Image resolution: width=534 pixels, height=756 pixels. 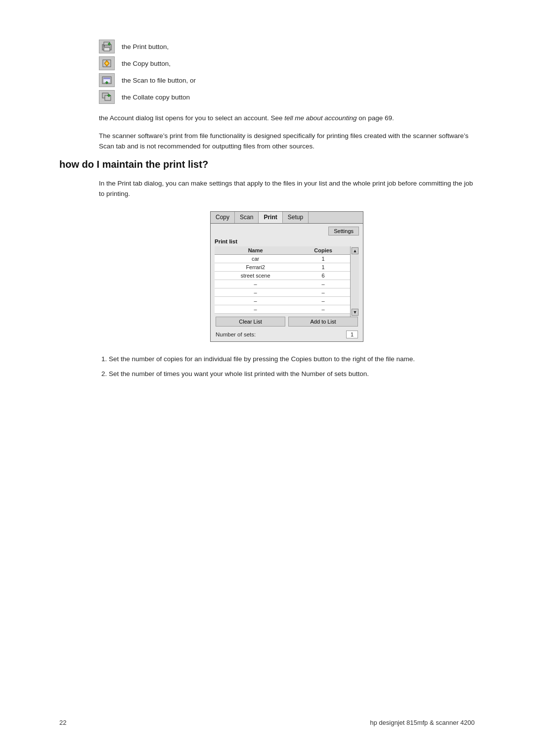 What do you see at coordinates (235, 334) in the screenshot?
I see `number-of-sets-label: Number of sets:` at bounding box center [235, 334].